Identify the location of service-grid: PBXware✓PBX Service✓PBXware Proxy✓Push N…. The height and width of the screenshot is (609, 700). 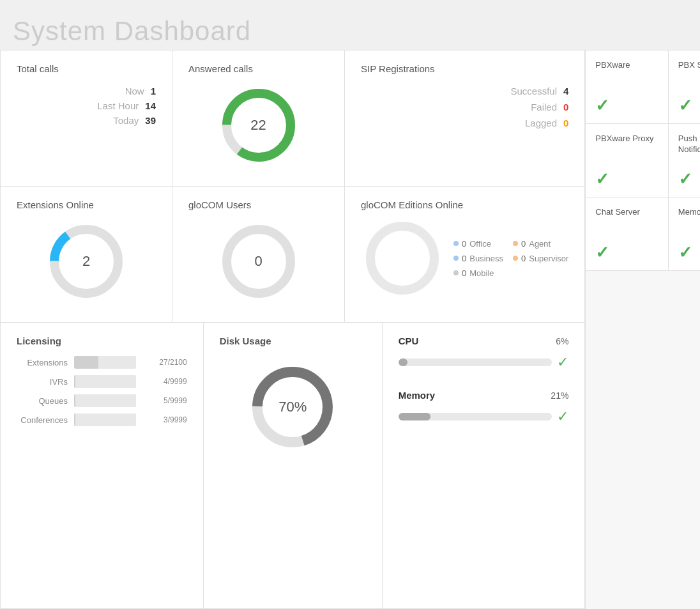
(643, 160).